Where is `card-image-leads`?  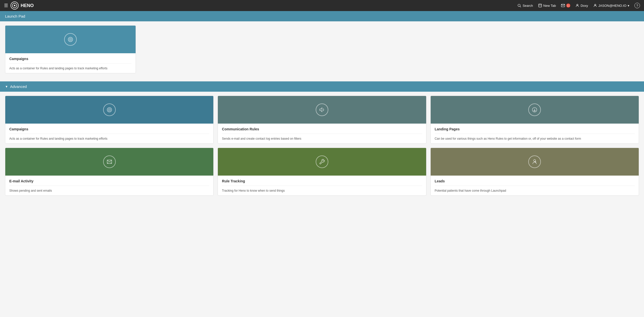
card-image-leads is located at coordinates (535, 162).